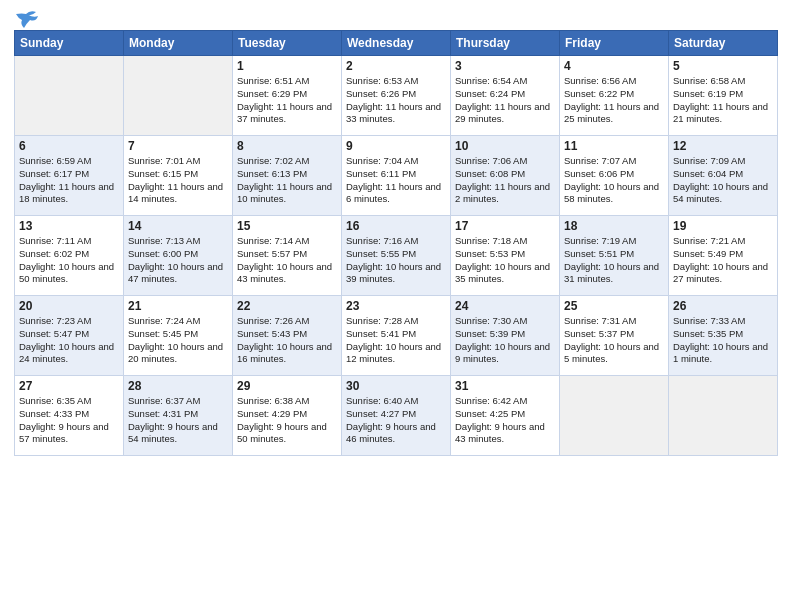 The image size is (792, 612). What do you see at coordinates (614, 176) in the screenshot?
I see `calendar-cell: 11Sunrise: 7:07 AMSunset: 6:06 PMDayligh…` at bounding box center [614, 176].